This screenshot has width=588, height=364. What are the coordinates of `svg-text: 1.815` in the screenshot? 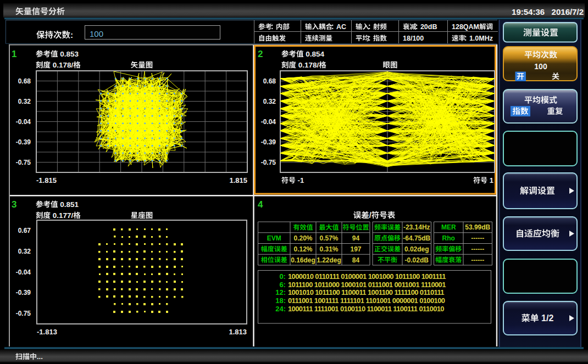 It's located at (238, 180).